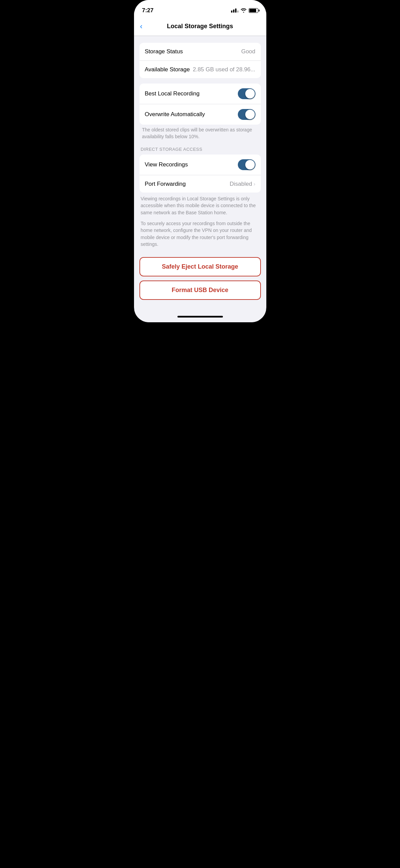  What do you see at coordinates (164, 52) in the screenshot?
I see `storage-status-label: Storage Status` at bounding box center [164, 52].